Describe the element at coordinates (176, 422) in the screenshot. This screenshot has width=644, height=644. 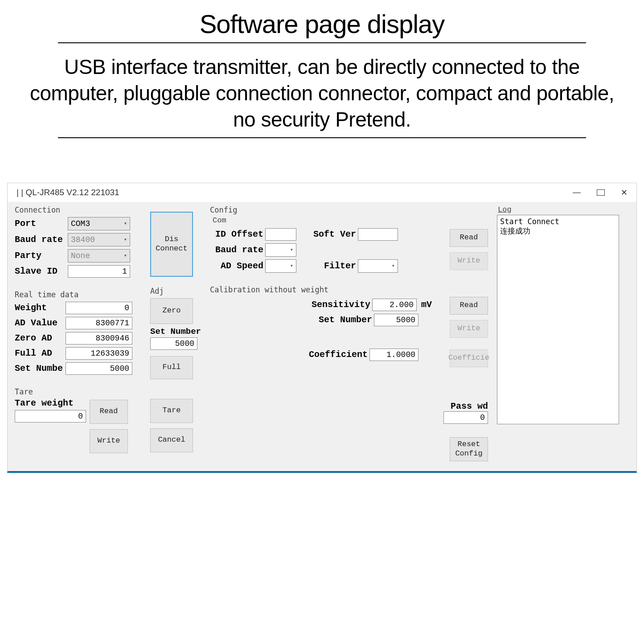
I see `tare-extra-buttons: Tare Cancel` at that location.